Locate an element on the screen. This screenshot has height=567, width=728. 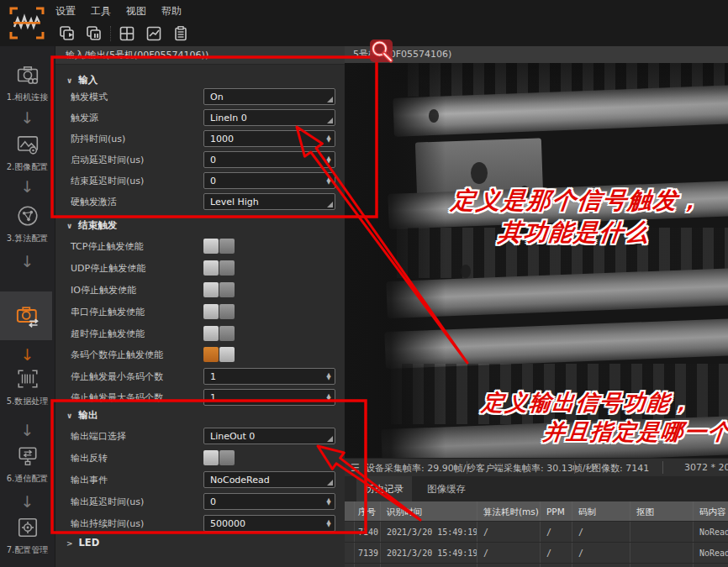
pause-acquisition-button is located at coordinates (94, 34).